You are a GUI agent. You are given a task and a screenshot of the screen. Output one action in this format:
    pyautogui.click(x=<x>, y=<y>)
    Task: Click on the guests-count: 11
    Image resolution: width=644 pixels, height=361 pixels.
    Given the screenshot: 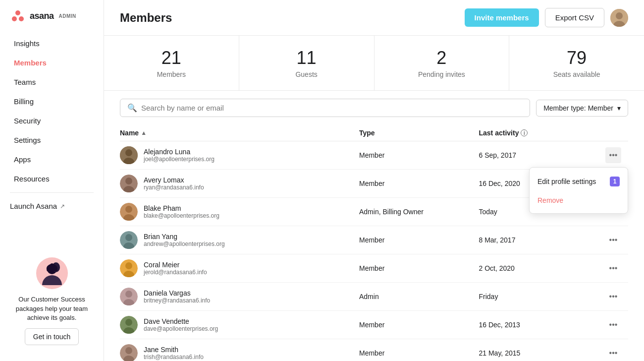 What is the action you would take?
    pyautogui.click(x=307, y=58)
    